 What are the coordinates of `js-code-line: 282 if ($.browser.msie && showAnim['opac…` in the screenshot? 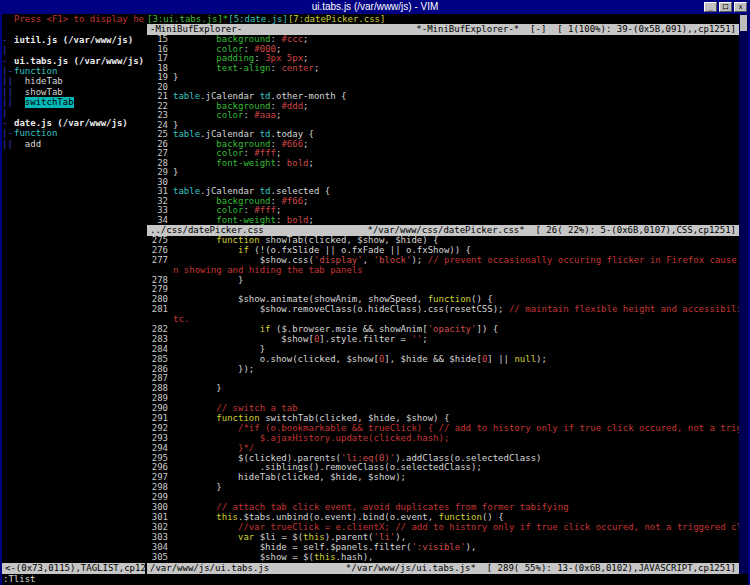 It's located at (443, 330).